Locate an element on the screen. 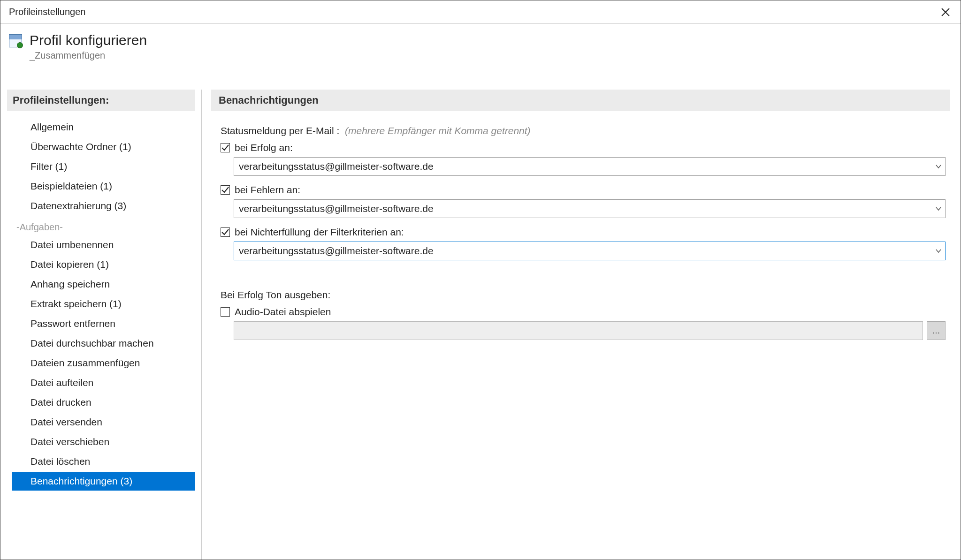 This screenshot has width=961, height=560. sidebar-item-datei-kopieren: Datei kopieren (1) is located at coordinates (103, 265).